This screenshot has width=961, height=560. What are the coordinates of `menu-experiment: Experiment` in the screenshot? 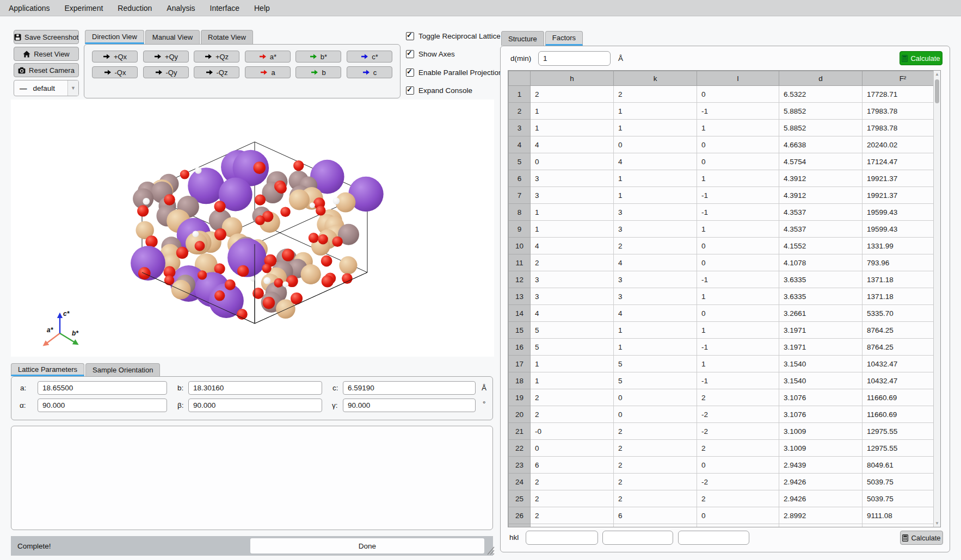 It's located at (84, 8).